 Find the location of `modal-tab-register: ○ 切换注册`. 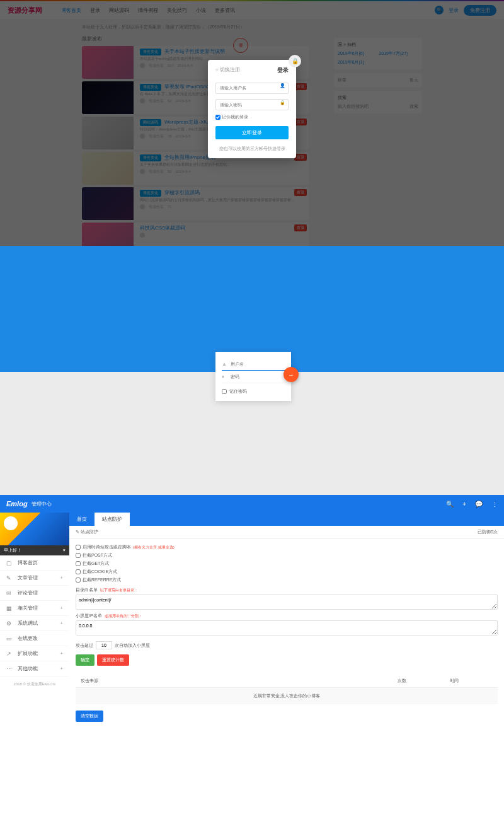

modal-tab-register: ○ 切换注册 is located at coordinates (228, 71).